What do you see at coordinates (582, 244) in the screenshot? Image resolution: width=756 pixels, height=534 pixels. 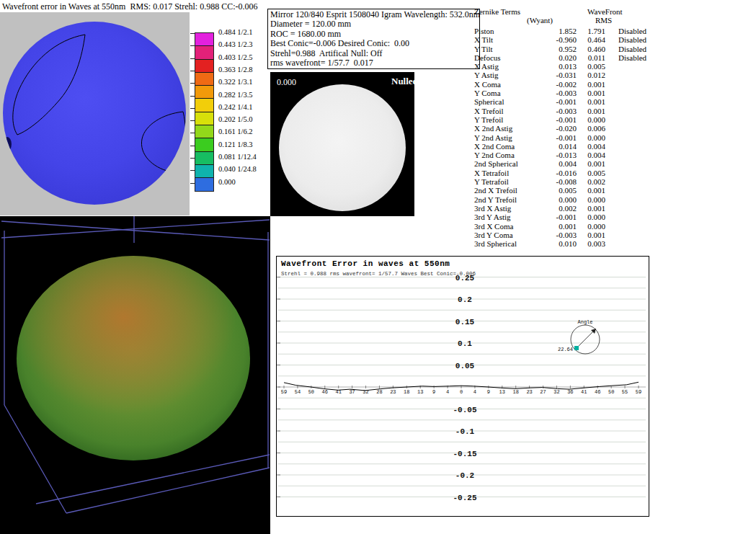 I see `zernike-row: 3rd Spherical0.0100.003` at bounding box center [582, 244].